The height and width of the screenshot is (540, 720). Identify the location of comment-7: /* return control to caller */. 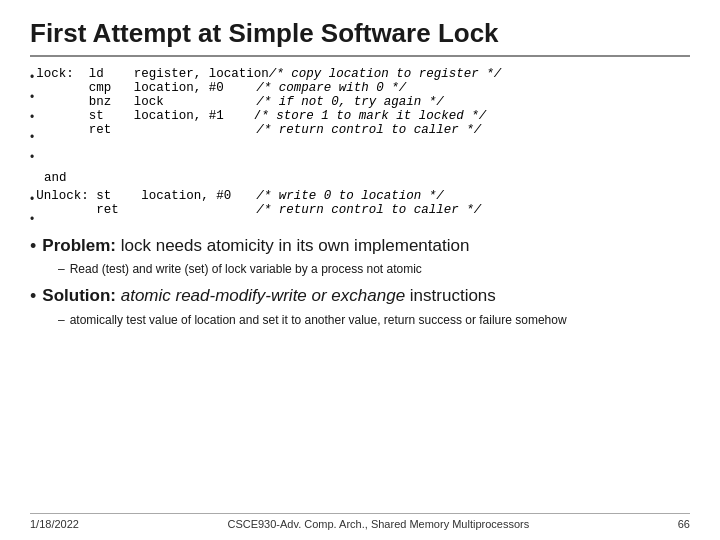
(368, 210).